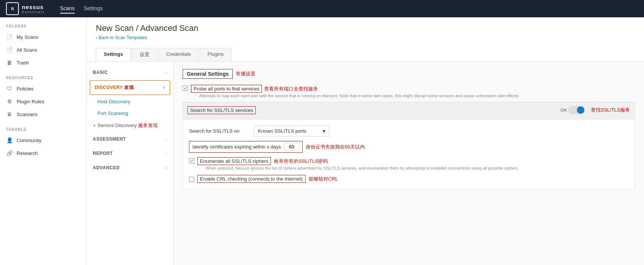  Describe the element at coordinates (9, 153) in the screenshot. I see `research-icon: 🔗` at that location.